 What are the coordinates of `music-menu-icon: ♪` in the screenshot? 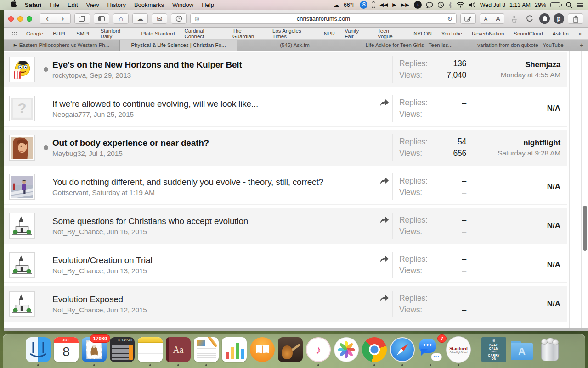 It's located at (418, 5).